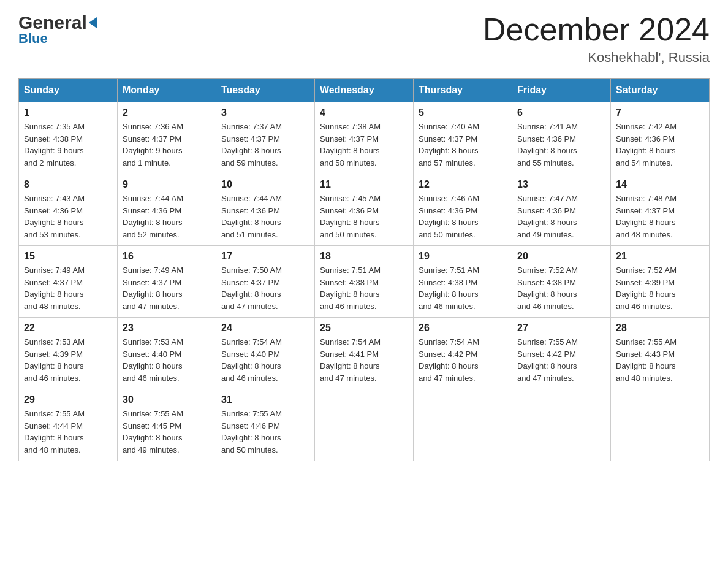  Describe the element at coordinates (167, 426) in the screenshot. I see `calendar-cell-week5-day2: 30Sunrise: 7:55 AMSunset: 4:45 PMDayligh…` at that location.